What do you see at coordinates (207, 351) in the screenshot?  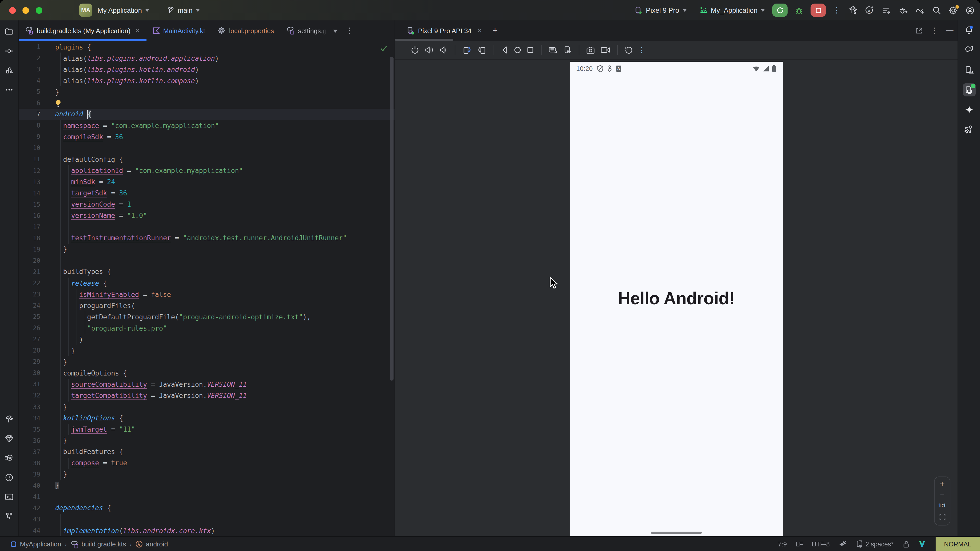 I see `code-line: 28 }` at bounding box center [207, 351].